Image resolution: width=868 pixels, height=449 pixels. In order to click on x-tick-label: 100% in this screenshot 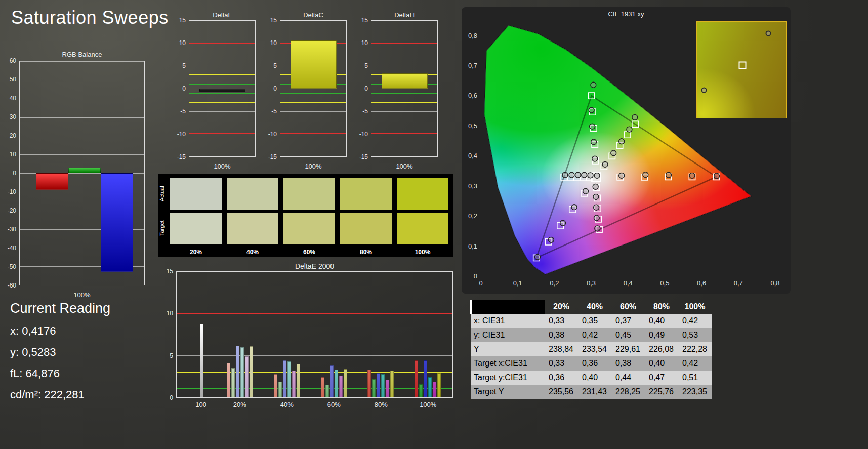, I will do `click(428, 405)`.